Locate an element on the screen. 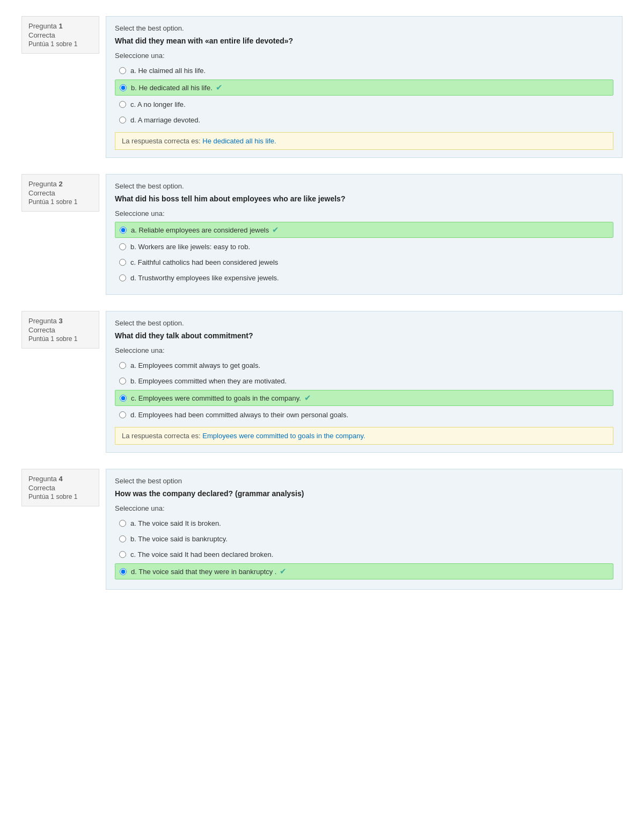 This screenshot has height=834, width=644. feedback-box: La respuesta correcta es: He dedicated a… is located at coordinates (364, 141).